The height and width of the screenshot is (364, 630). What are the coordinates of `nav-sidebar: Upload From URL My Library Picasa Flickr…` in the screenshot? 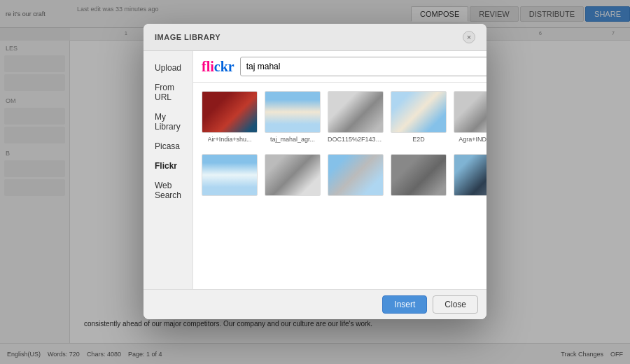 It's located at (168, 170).